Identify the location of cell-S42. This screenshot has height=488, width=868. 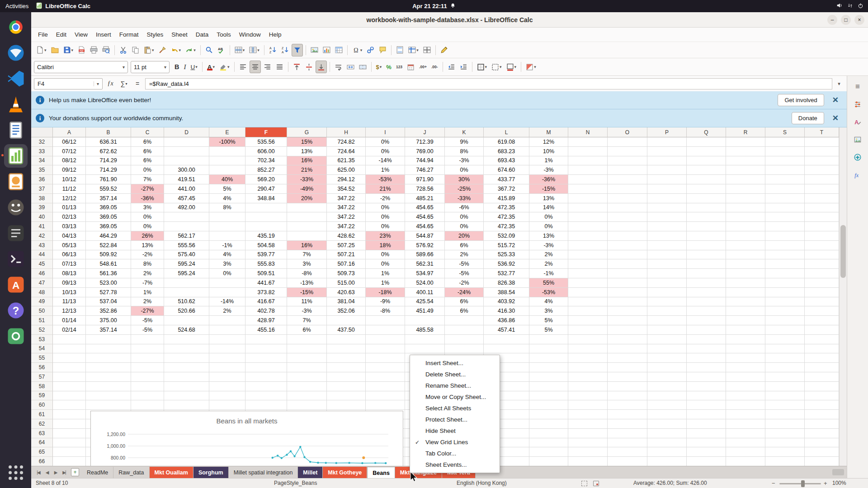
(785, 236).